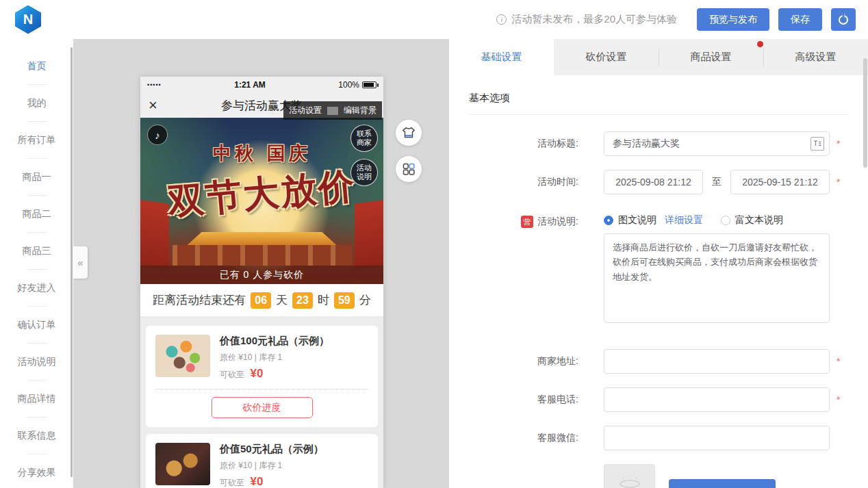 This screenshot has height=488, width=868. What do you see at coordinates (37, 214) in the screenshot?
I see `sidebar-item-product-2: 商品二` at bounding box center [37, 214].